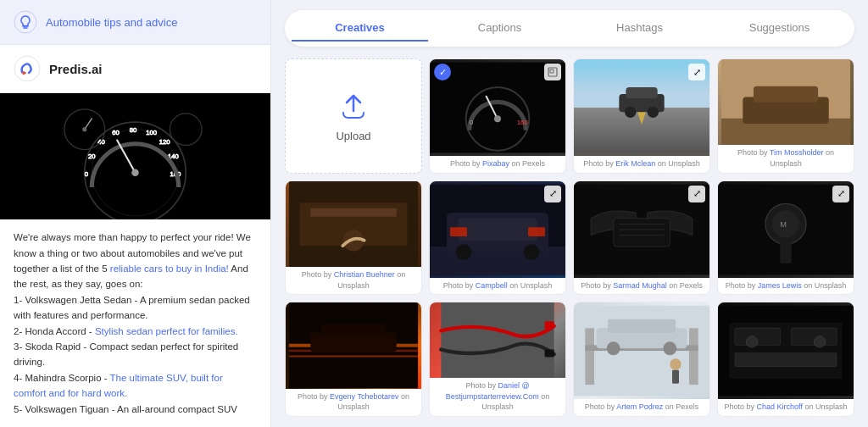 This screenshot has height=427, width=868. What do you see at coordinates (353, 136) in the screenshot?
I see `upload-label: Upload` at bounding box center [353, 136].